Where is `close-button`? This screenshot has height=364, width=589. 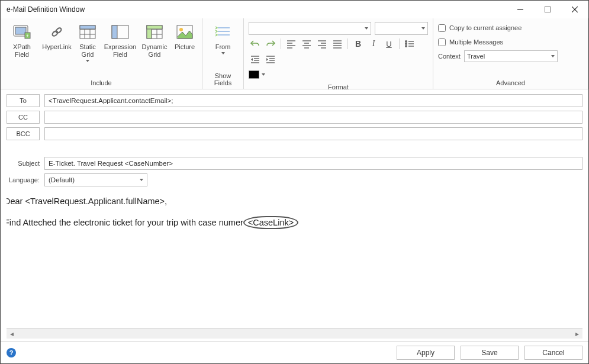 close-button is located at coordinates (575, 9).